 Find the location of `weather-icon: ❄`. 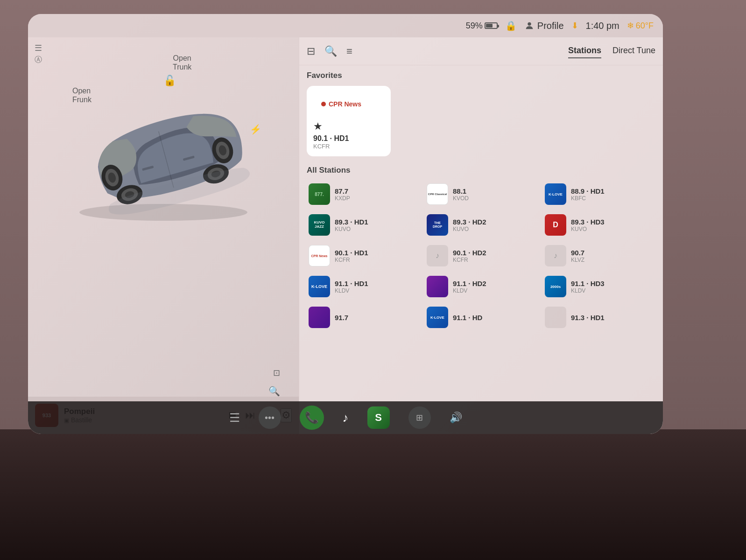

weather-icon: ❄ is located at coordinates (630, 26).